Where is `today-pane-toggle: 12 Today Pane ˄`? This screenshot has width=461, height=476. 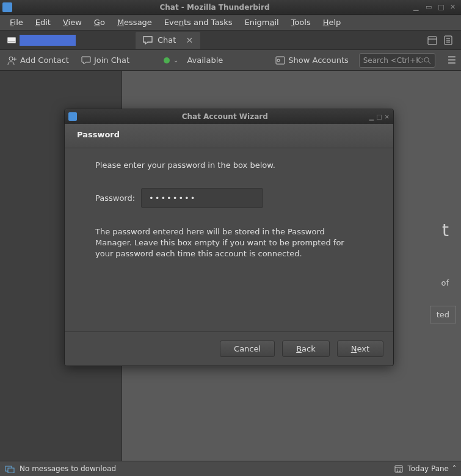
today-pane-toggle: 12 Today Pane ˄ is located at coordinates (425, 469).